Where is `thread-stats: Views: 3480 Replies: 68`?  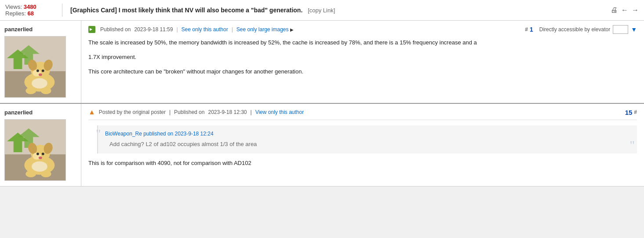
thread-stats: Views: 3480 Replies: 68 is located at coordinates (34, 10).